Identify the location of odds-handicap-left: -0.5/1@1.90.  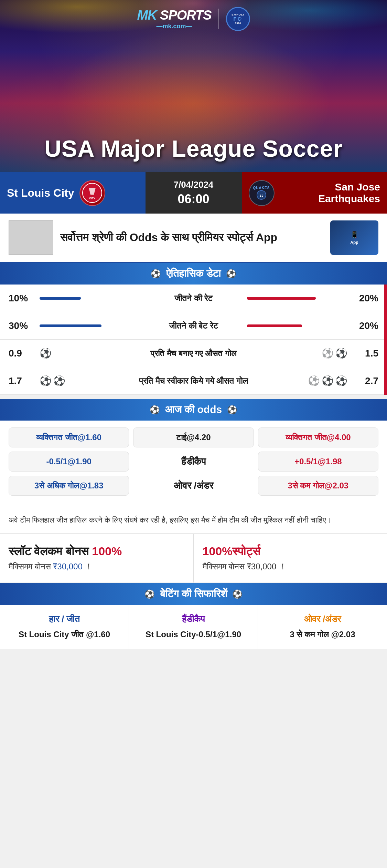
(69, 462).